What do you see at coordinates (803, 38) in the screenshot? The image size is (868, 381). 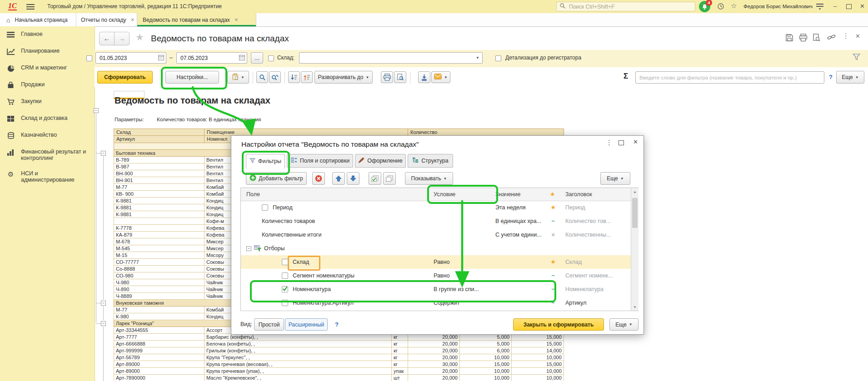 I see `print-icon` at bounding box center [803, 38].